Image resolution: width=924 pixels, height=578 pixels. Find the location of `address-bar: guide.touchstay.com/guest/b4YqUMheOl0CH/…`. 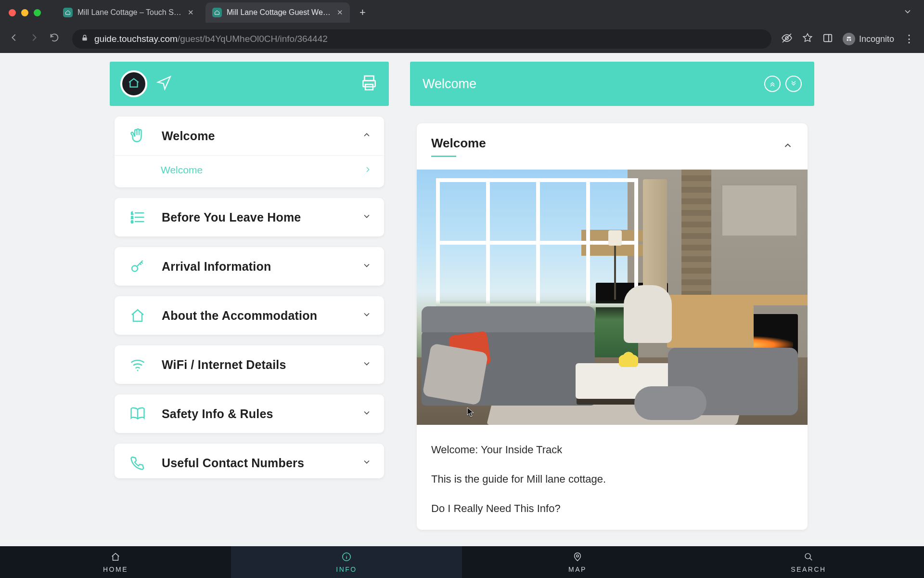

address-bar: guide.touchstay.com/guest/b4YqUMheOl0CH/… is located at coordinates (422, 39).